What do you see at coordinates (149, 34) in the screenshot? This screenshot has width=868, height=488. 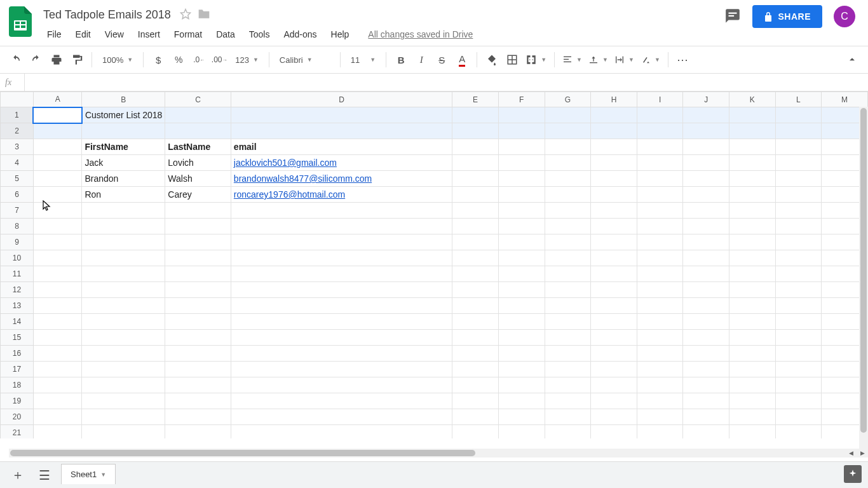 I see `menu-insert: Insert` at bounding box center [149, 34].